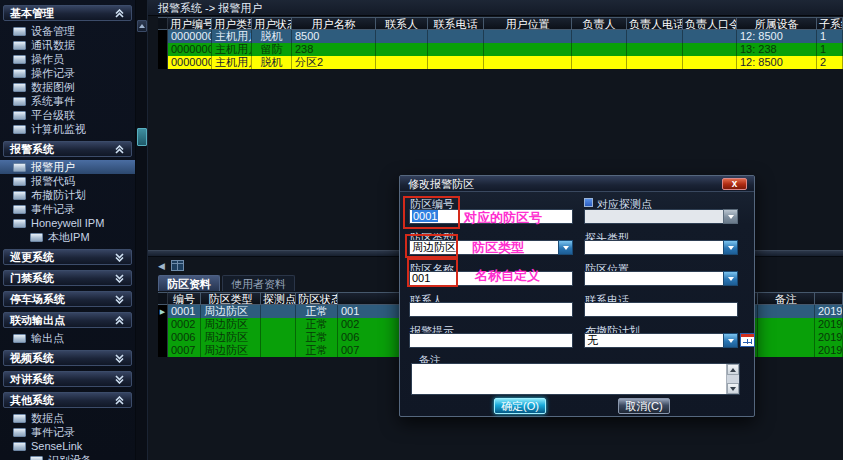 The image size is (843, 460). What do you see at coordinates (734, 184) in the screenshot?
I see `close-button: x` at bounding box center [734, 184].